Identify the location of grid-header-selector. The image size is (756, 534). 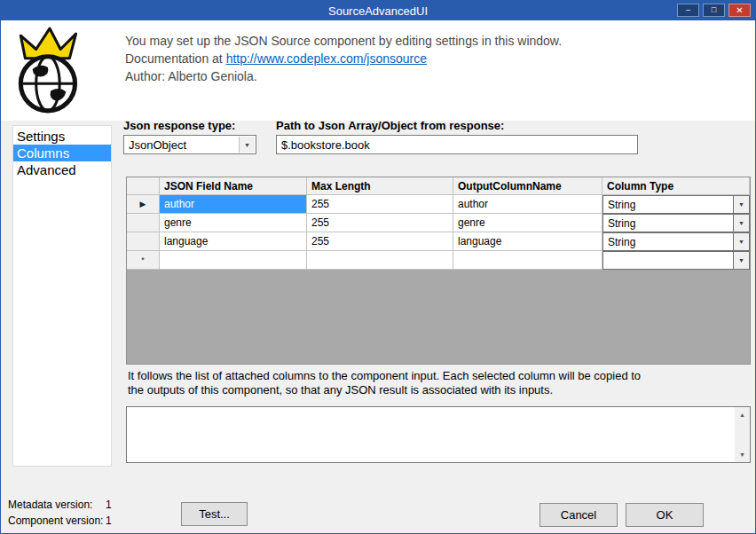
(144, 186).